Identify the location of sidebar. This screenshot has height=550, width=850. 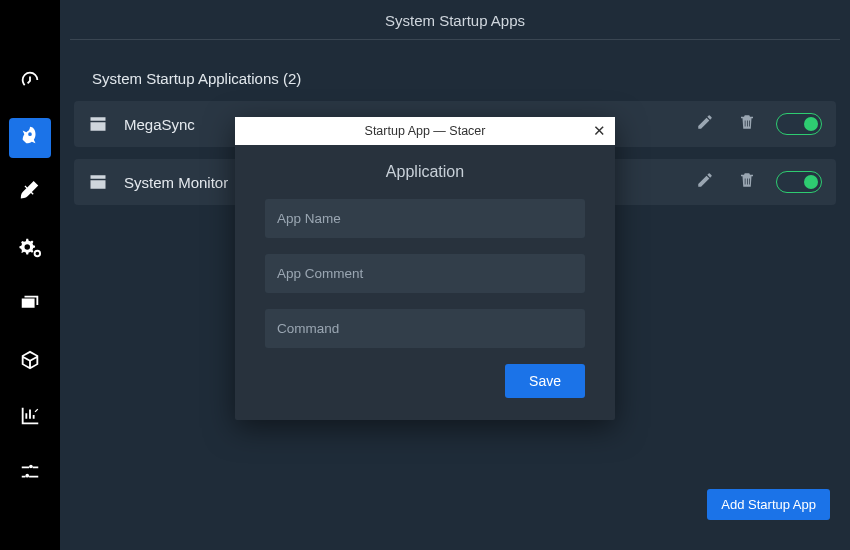
(30, 275).